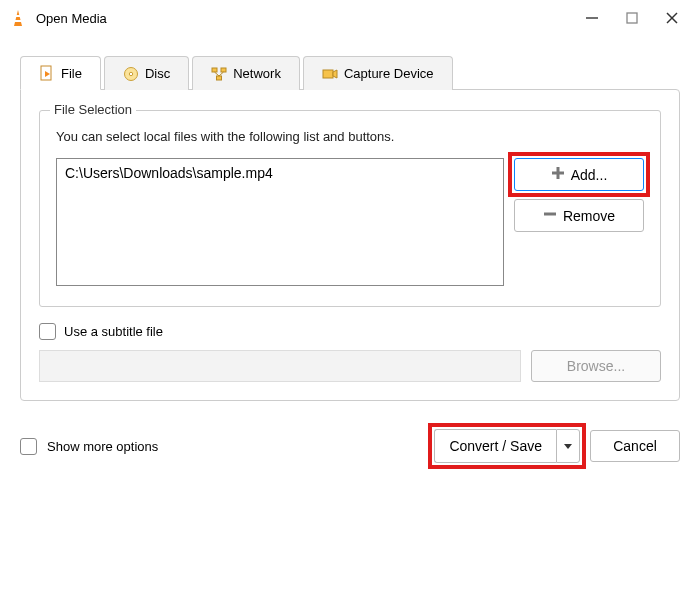  Describe the element at coordinates (672, 18) in the screenshot. I see `close-button` at that location.